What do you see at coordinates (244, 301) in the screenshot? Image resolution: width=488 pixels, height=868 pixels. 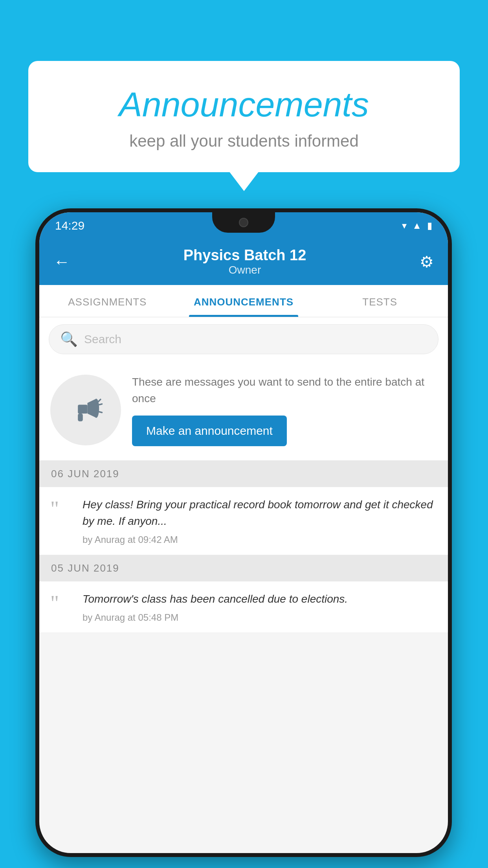 I see `tabs-bar: ASSIGNMENTS ANNOUNCEMENTS TESTS` at bounding box center [244, 301].